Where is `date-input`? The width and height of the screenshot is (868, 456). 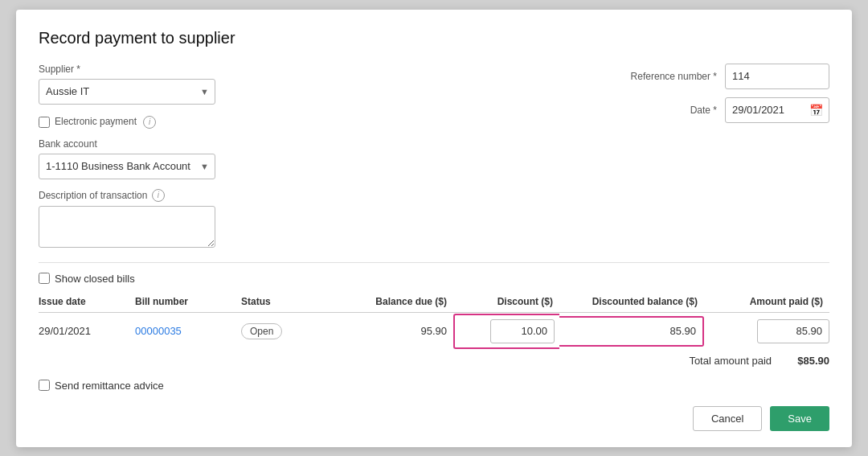
date-input is located at coordinates (777, 110).